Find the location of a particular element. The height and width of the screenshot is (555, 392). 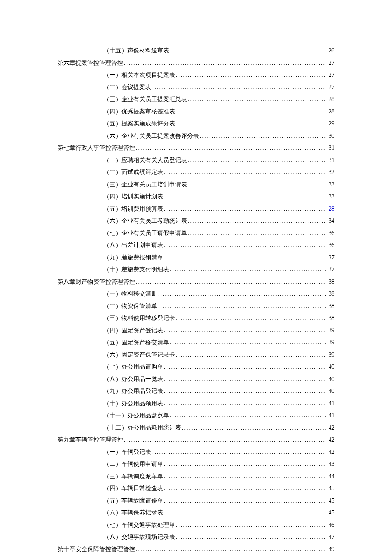

toc-row: （二）面试成绩评定表32 is located at coordinates (196, 172).